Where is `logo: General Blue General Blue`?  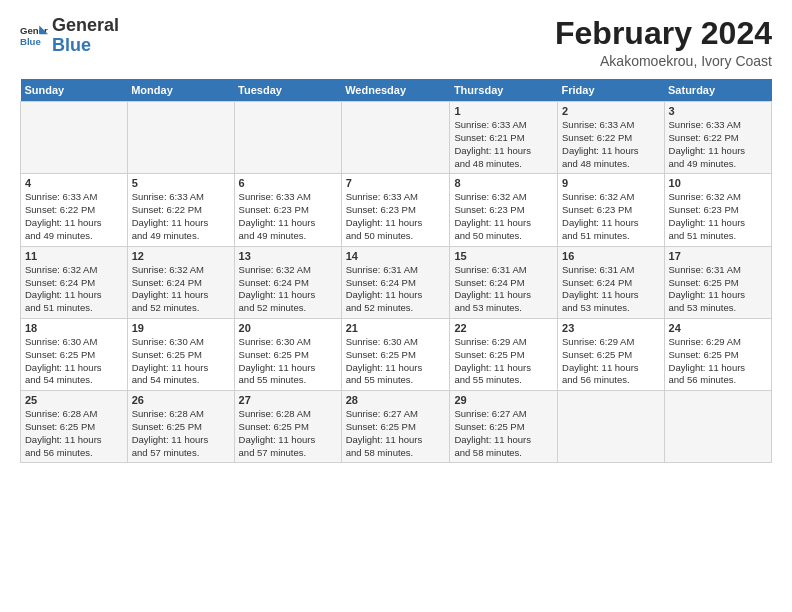 logo: General Blue General Blue is located at coordinates (70, 36).